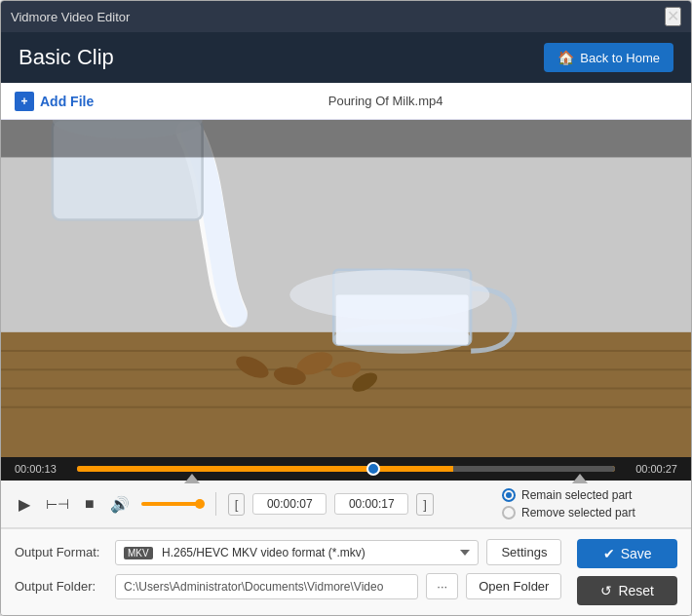 The image size is (692, 616). What do you see at coordinates (673, 17) in the screenshot?
I see `close-button: ✕` at bounding box center [673, 17].